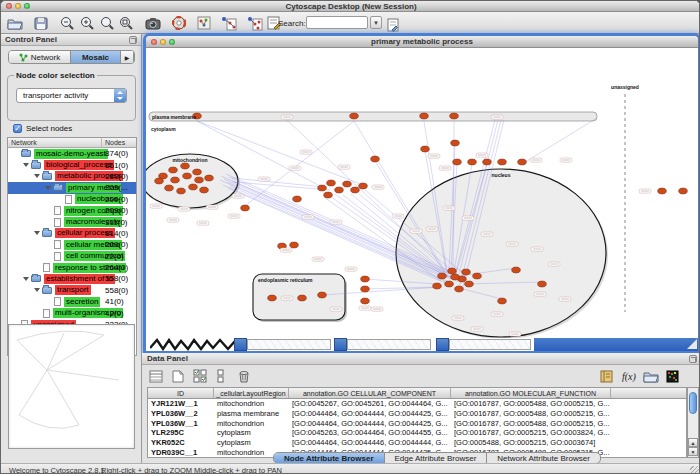  I want to click on tree-item-nitrogen-compo: nitrogen compo209(0), so click(72, 210).